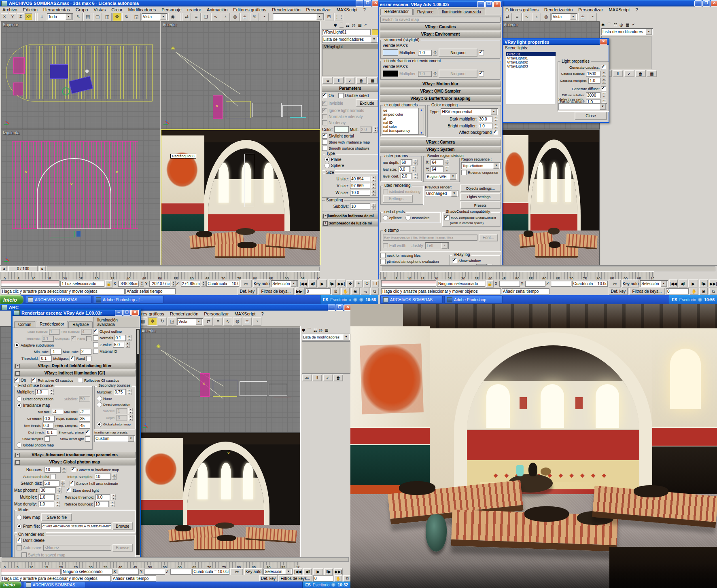 The image size is (717, 588). What do you see at coordinates (303, 283) in the screenshot?
I see `go-to-start-icon: |◀◀` at bounding box center [303, 283].